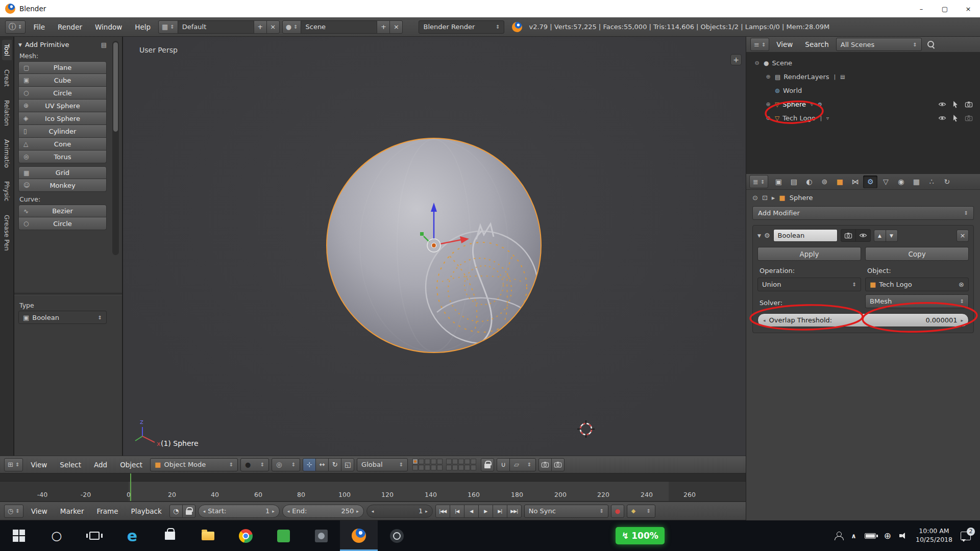 This screenshot has height=551, width=980. Describe the element at coordinates (824, 182) in the screenshot. I see `ptab-world: ⊚` at that location.